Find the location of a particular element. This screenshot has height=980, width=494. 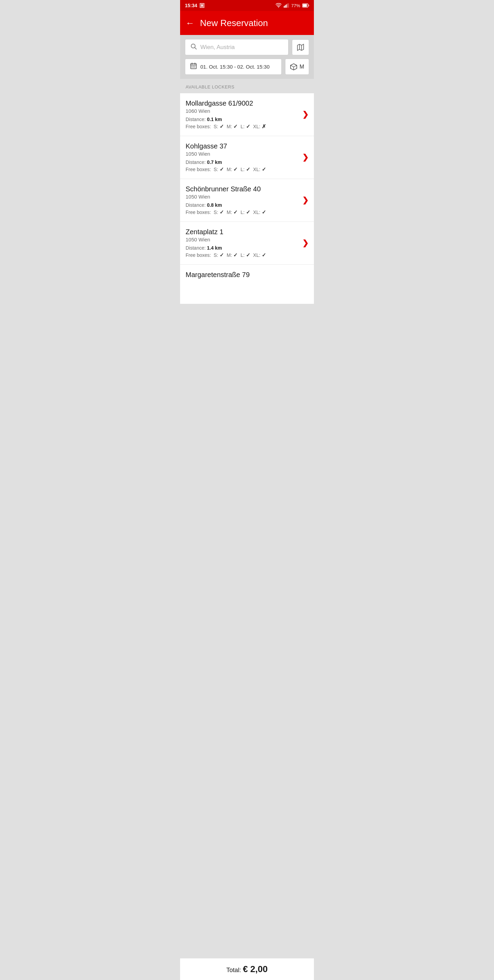

locker-boxes: Free boxes: S: ✓ M: ✓ L: ✓ XL: ✗ is located at coordinates (242, 126).